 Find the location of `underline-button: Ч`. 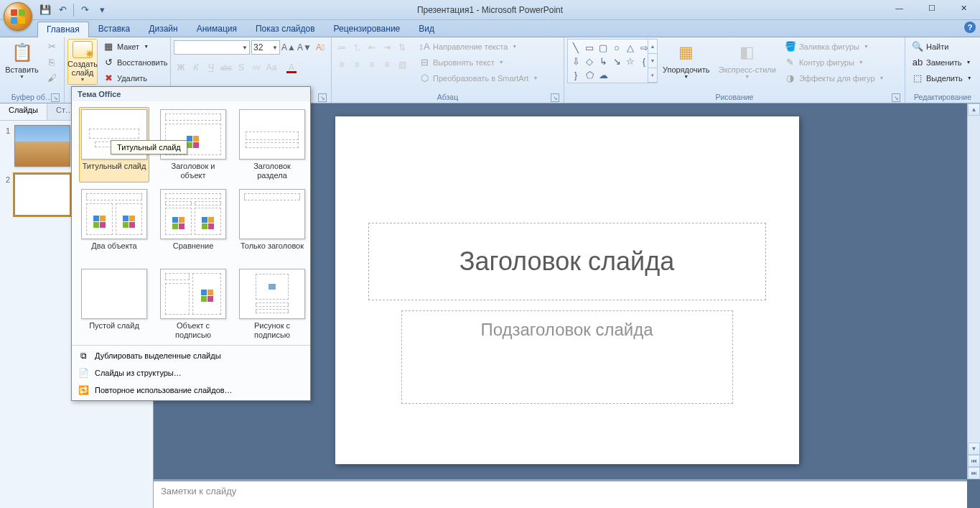

underline-button: Ч is located at coordinates (211, 68).